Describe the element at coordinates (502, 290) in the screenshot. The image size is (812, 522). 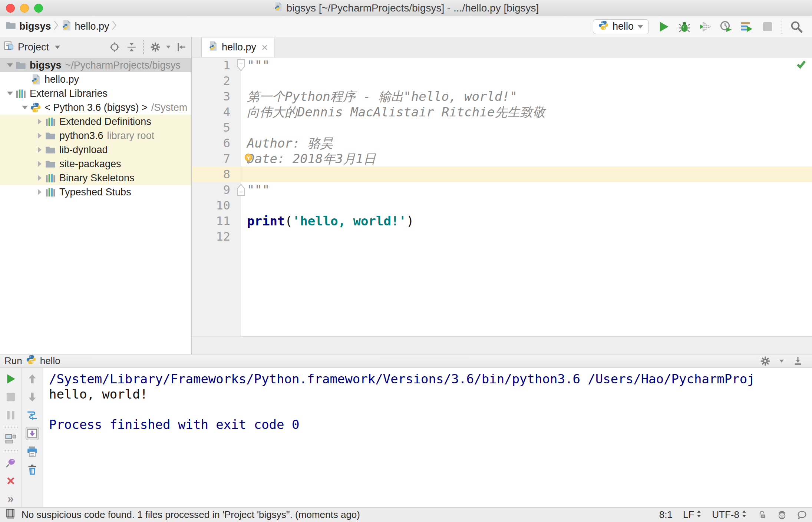
I see `editor-empty-area` at that location.